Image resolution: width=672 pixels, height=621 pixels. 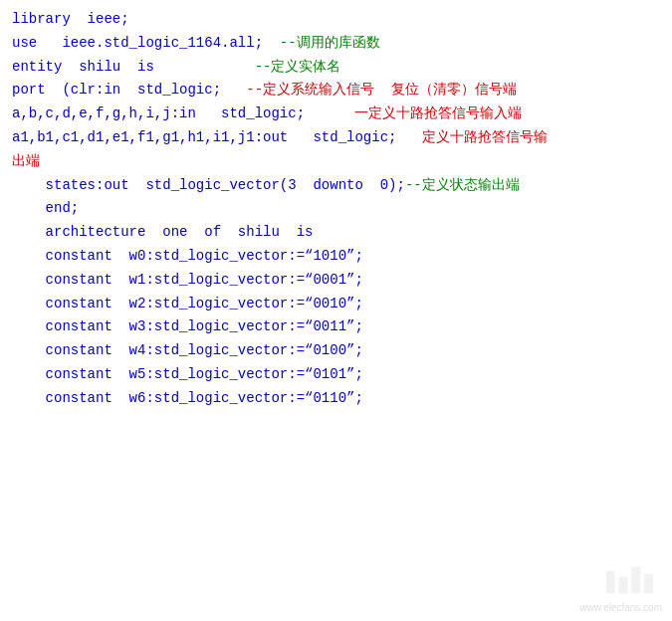 I want to click on code-line-3: entity shilu is --定义实体名, so click(x=336, y=68).